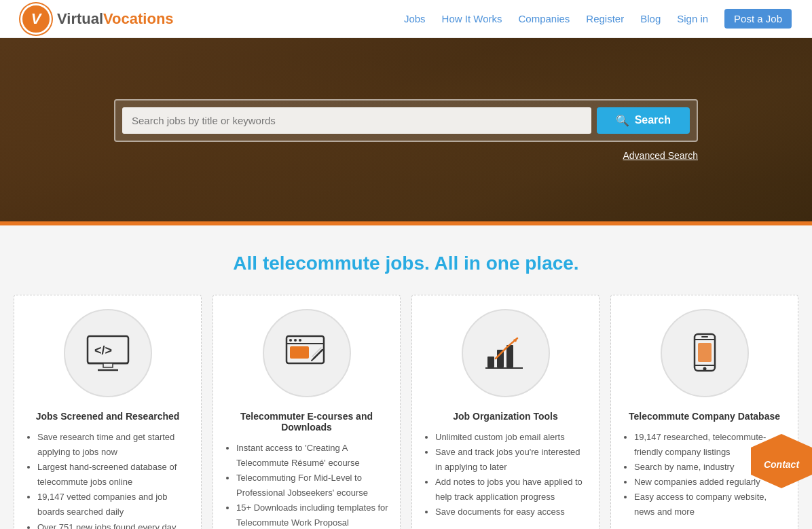  I want to click on search-button: 🔍 Search, so click(644, 121).